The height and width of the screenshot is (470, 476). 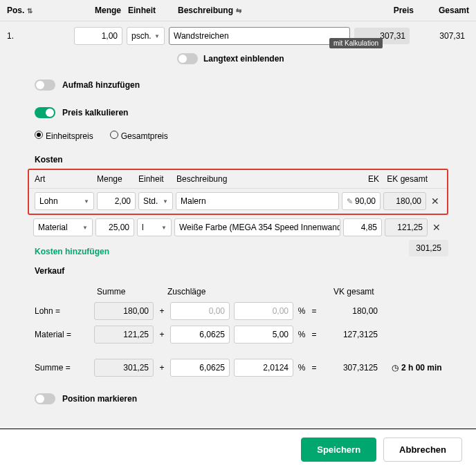 I want to click on vk-h-zuschlaege: Zuschläge, so click(x=233, y=292).